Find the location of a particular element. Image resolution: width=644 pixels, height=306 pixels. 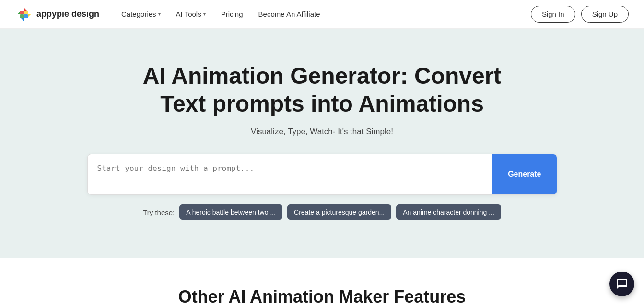

logo-text: appypie design is located at coordinates (68, 14).